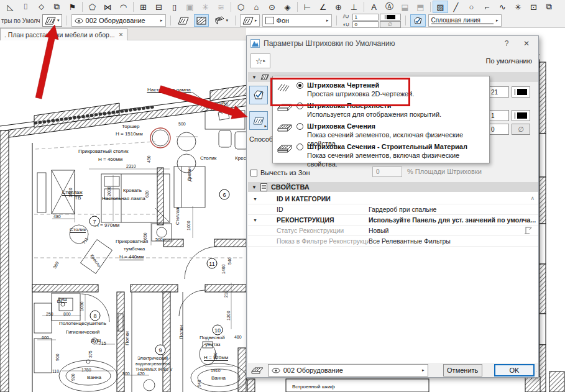 The height and width of the screenshot is (392, 565). Describe the element at coordinates (52, 21) in the screenshot. I see `fill-settings-dropdown-button: ▾` at that location.